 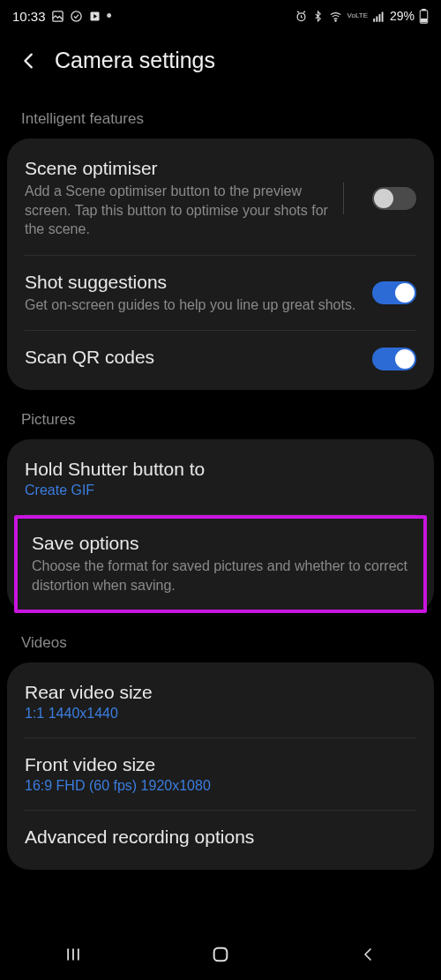 I want to click on cloud-sync-icon, so click(x=76, y=16).